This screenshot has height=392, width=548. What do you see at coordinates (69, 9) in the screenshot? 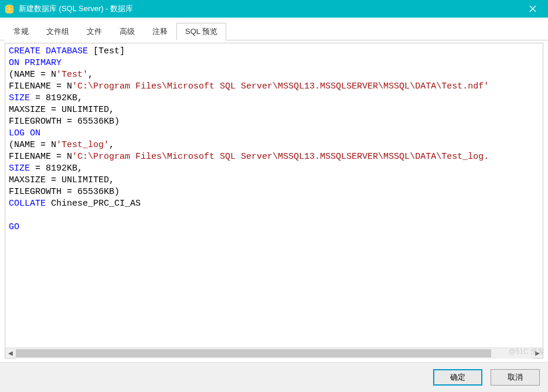
I see `title-left: 新建数据库 (SQL Server) - 数据库` at bounding box center [69, 9].